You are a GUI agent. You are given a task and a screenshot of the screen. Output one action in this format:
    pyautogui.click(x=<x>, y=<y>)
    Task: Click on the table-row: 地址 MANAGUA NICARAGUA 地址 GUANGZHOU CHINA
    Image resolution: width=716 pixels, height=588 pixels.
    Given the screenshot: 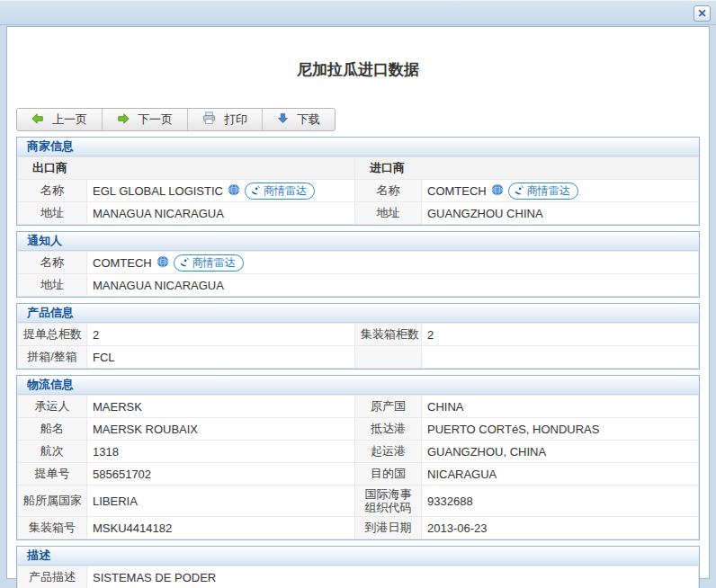 What is the action you would take?
    pyautogui.click(x=358, y=214)
    